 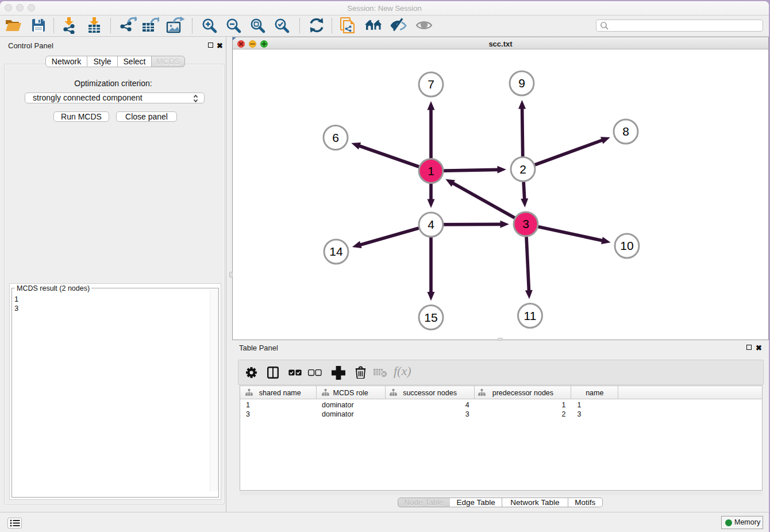 I want to click on svg-text: 8, so click(x=626, y=131).